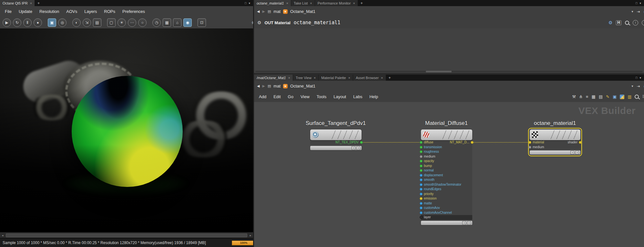 This screenshot has width=644, height=247. I want to click on grid-detail-icon: ▤, so click(601, 97).